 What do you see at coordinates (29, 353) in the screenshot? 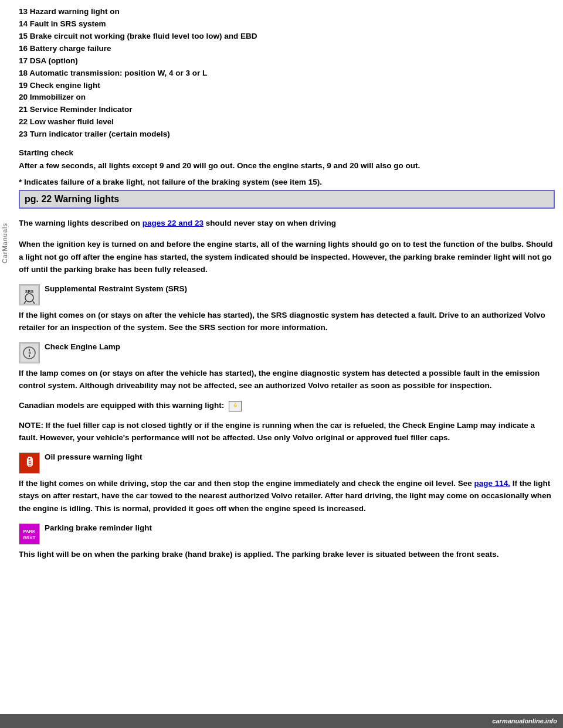
I see `check-engine-icon: ⚙` at bounding box center [29, 353].